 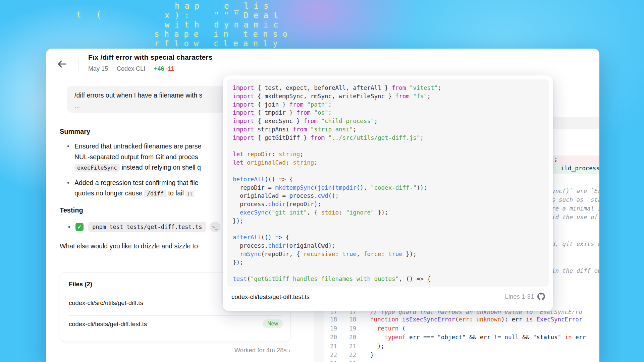 What do you see at coordinates (175, 350) in the screenshot?
I see `worked-duration-link: Worked for 4m 28s ›` at bounding box center [175, 350].